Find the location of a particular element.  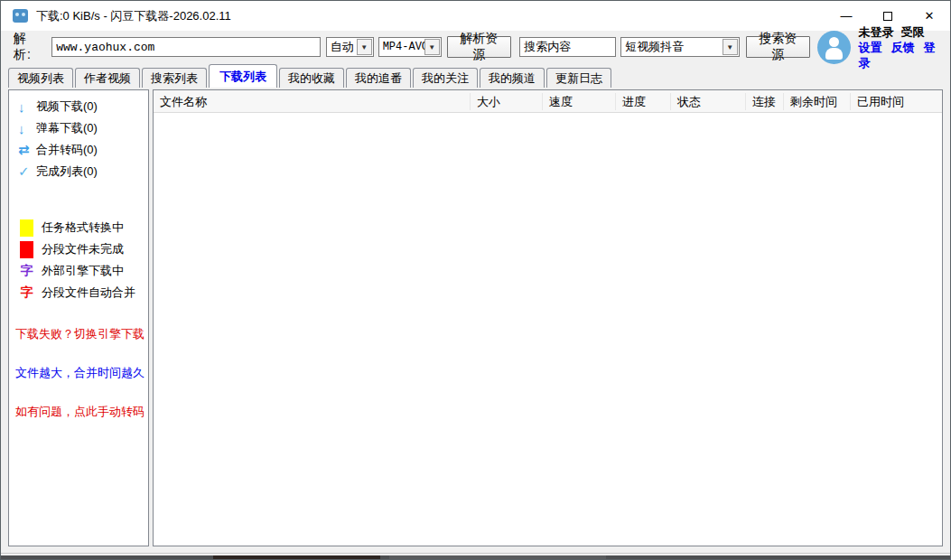

sidebar-item-label: 合并转码(0) is located at coordinates (67, 150).